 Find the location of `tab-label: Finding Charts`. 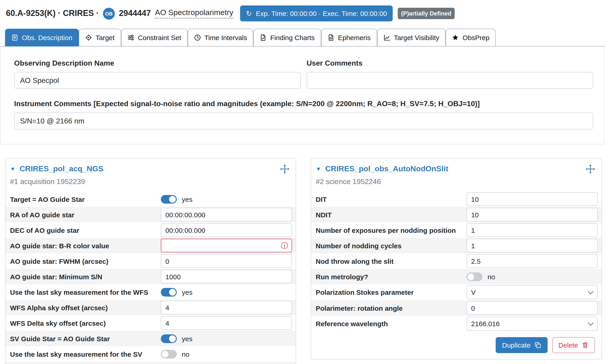

tab-label: Finding Charts is located at coordinates (293, 38).